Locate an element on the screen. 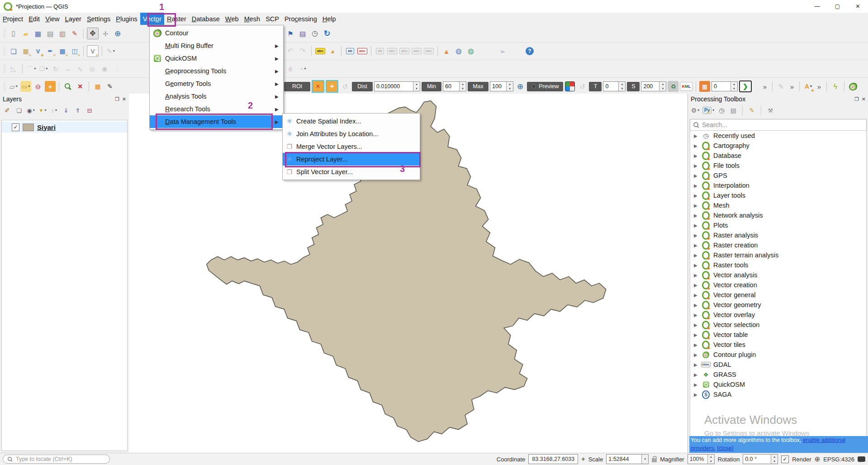 This screenshot has width=868, height=465. scale-combo: 1:52844 ▼ is located at coordinates (627, 459).